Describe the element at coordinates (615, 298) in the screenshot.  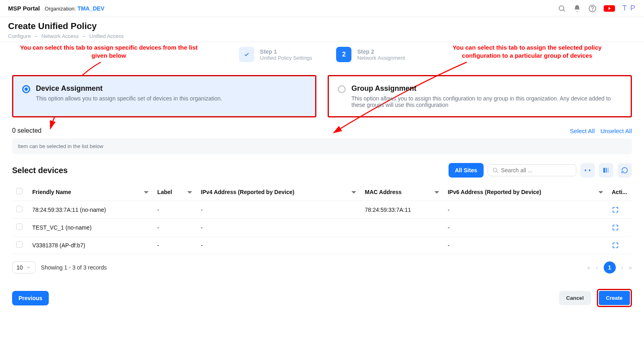
I see `create-button-highlight: Create` at that location.